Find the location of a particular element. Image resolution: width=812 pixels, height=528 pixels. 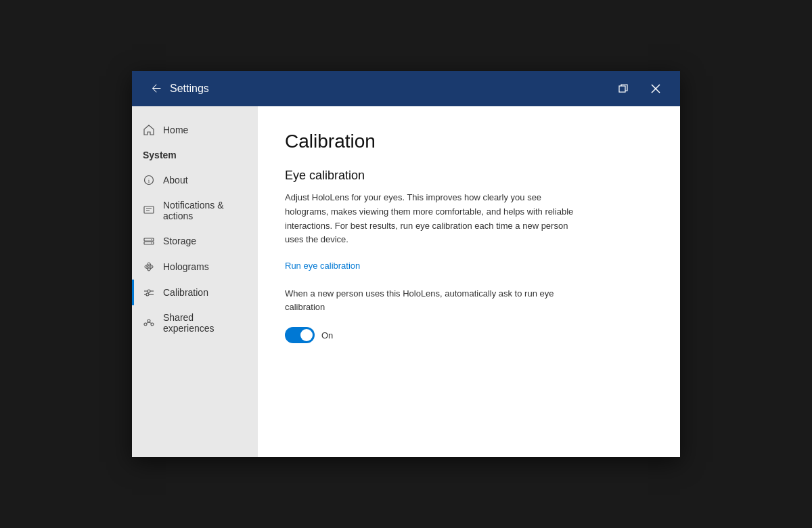

svg-text: i is located at coordinates (149, 181).